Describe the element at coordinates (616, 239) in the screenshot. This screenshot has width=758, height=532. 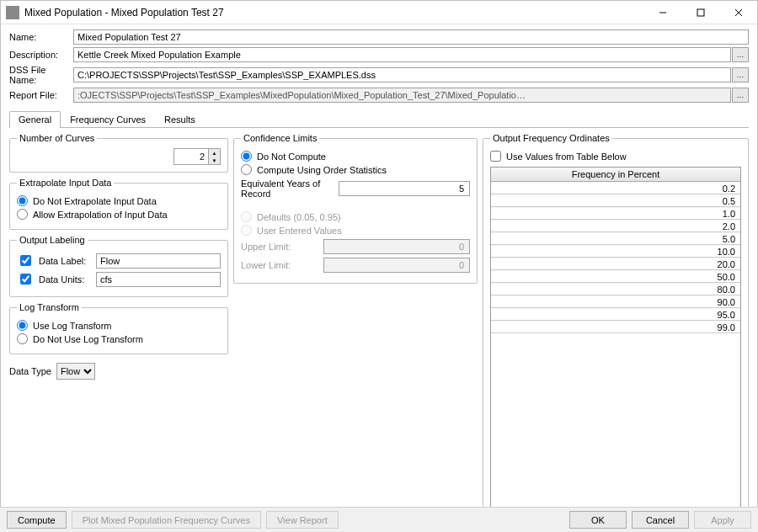
I see `frequency-cell: 5.0` at that location.